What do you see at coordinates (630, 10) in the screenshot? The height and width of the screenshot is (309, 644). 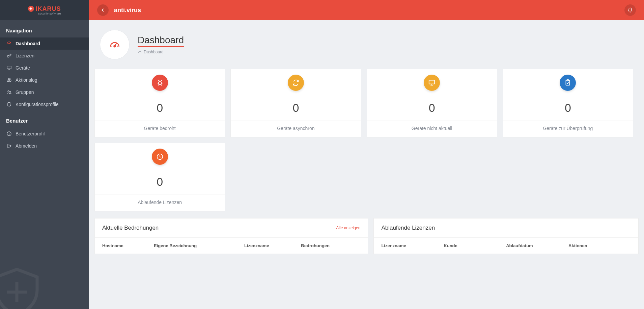 I see `bell-icon` at bounding box center [630, 10].